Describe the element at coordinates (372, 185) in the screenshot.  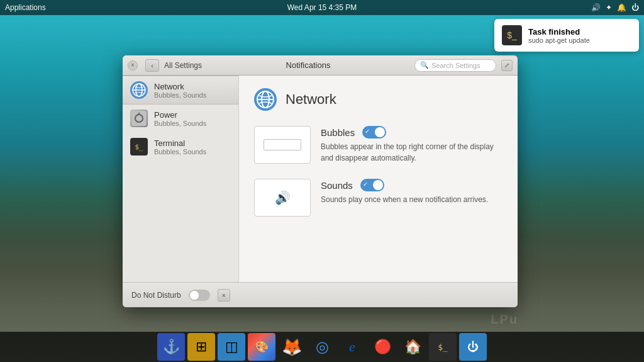
I see `sounds-toggle-container: ✓` at that location.